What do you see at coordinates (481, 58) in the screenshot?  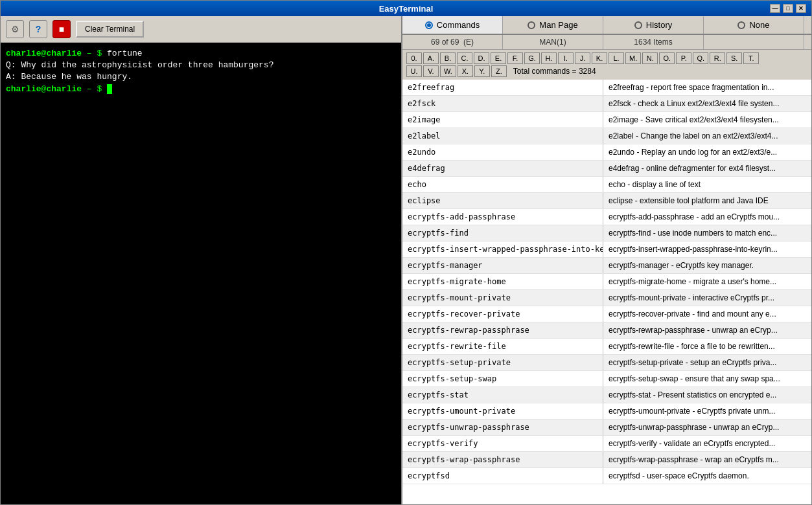 I see `alpha-button-d: D.` at bounding box center [481, 58].